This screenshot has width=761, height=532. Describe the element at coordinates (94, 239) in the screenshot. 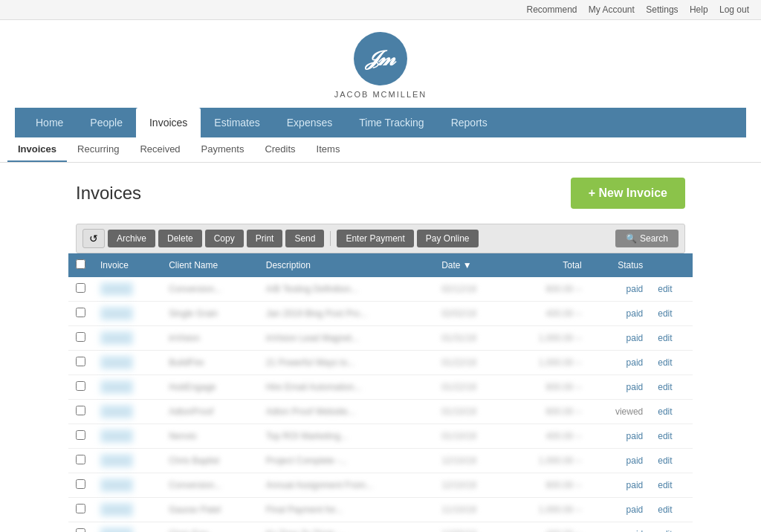

I see `refresh-button: ↺` at that location.